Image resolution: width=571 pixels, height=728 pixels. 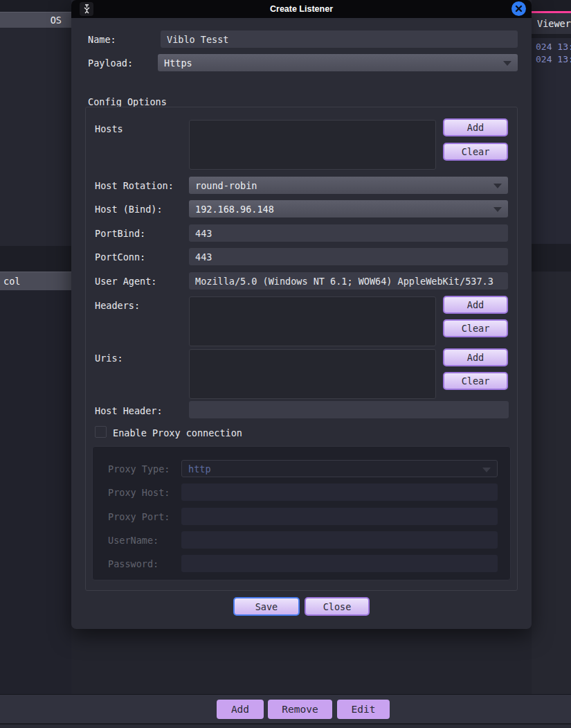 I want to click on port-conn-label: PortConn:, so click(x=120, y=257).